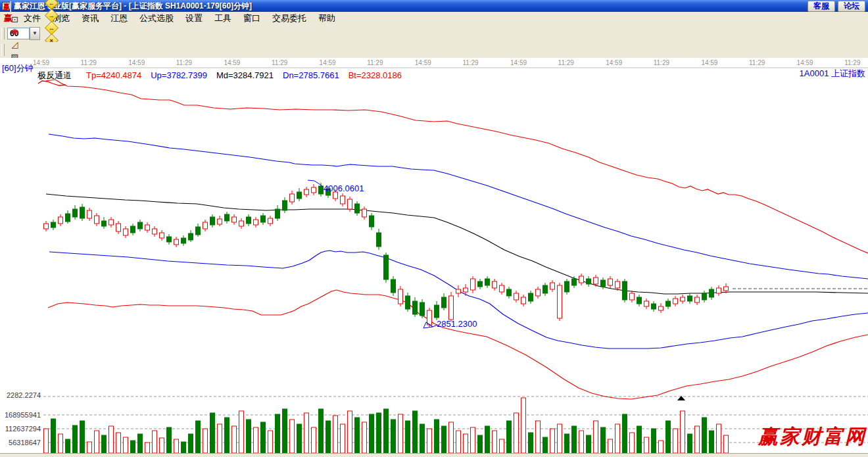  What do you see at coordinates (375, 75) in the screenshot?
I see `indicator-value-4: Bt=2328.0186` at bounding box center [375, 75].